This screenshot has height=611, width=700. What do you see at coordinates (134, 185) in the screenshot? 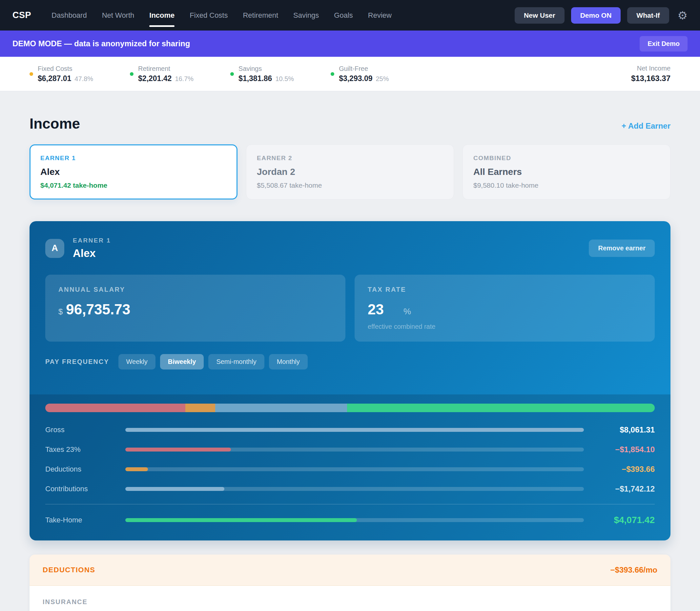
I see `earner-card-takehome: $4,071.42 take-home` at bounding box center [134, 185].